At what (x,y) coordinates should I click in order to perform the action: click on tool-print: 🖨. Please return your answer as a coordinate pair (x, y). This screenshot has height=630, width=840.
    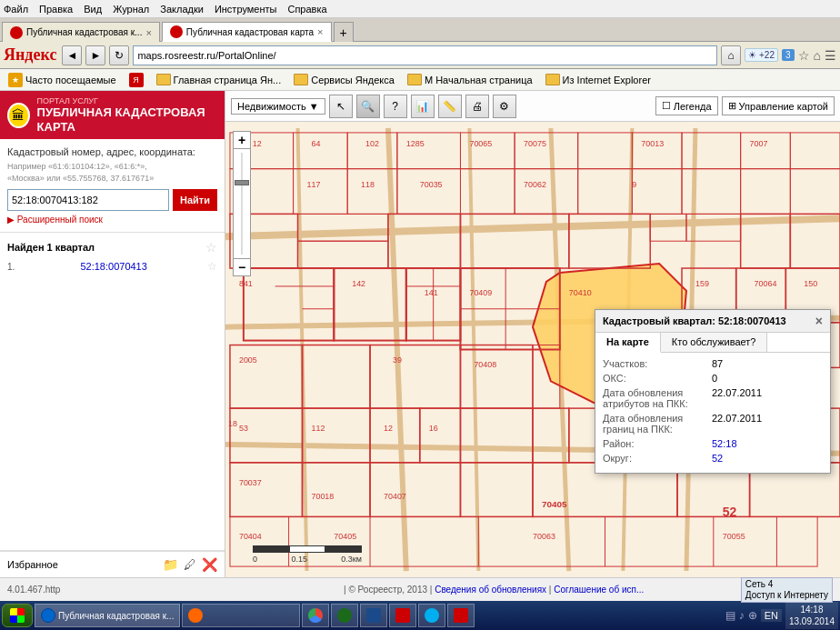
    Looking at the image, I should click on (477, 106).